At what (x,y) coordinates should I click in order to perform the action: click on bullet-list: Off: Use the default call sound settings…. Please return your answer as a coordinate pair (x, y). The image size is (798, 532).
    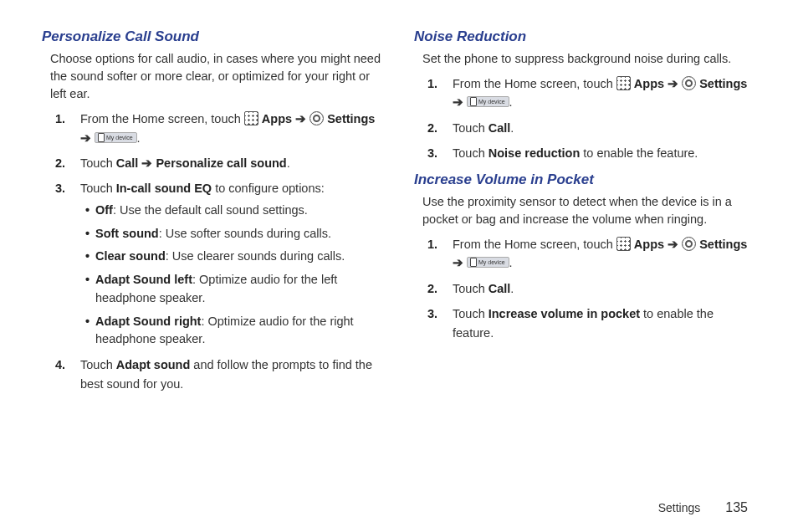
    Looking at the image, I should click on (233, 275).